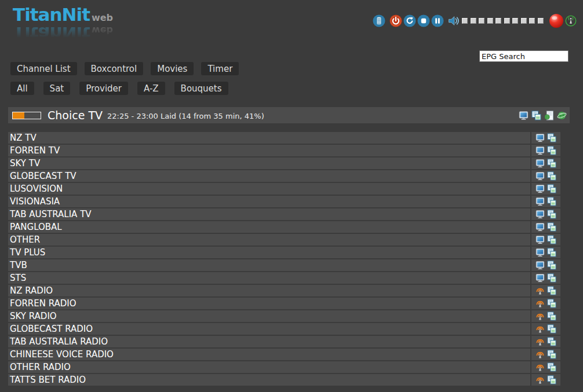 The image size is (583, 392). Describe the element at coordinates (269, 252) in the screenshot. I see `channel-name: TV PLUS` at that location.